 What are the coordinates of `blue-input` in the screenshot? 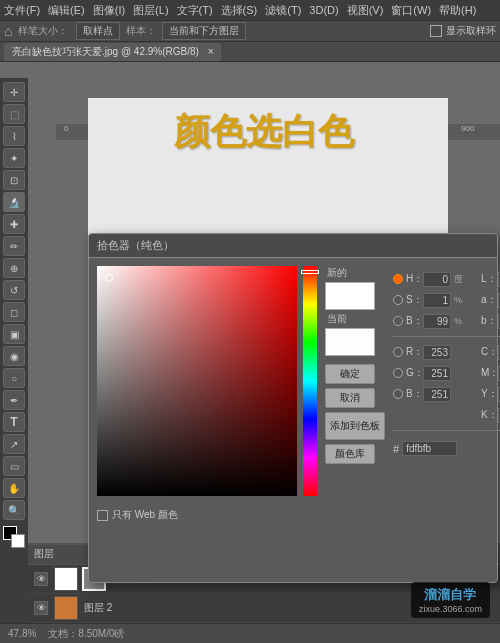 It's located at (437, 394).